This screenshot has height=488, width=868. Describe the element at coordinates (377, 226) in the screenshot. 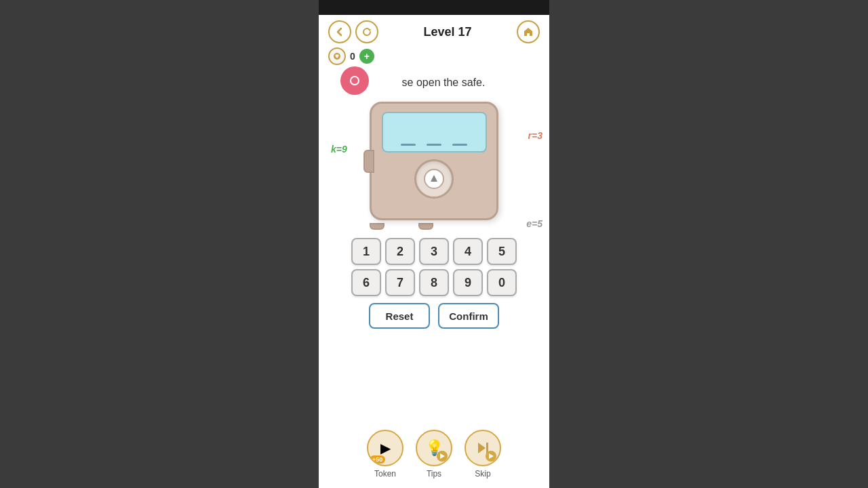

I see `safe-foot-left` at that location.